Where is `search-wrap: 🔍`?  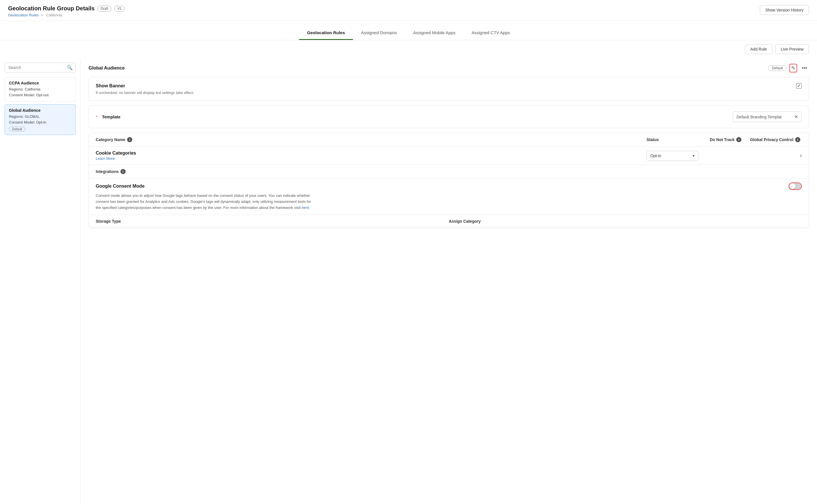
search-wrap: 🔍 is located at coordinates (40, 67).